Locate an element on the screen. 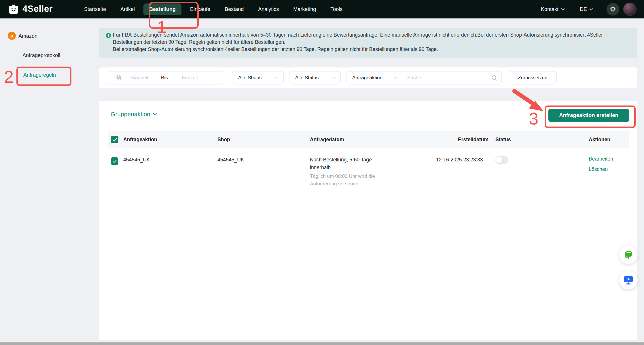 The width and height of the screenshot is (644, 345). date-range-input: Bis is located at coordinates (166, 78).